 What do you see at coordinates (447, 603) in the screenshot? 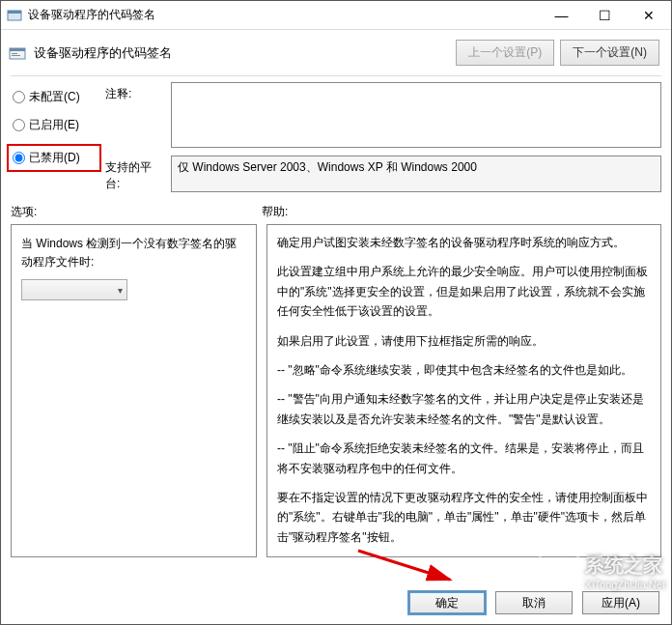
I see `ok-button: 确定` at bounding box center [447, 603].